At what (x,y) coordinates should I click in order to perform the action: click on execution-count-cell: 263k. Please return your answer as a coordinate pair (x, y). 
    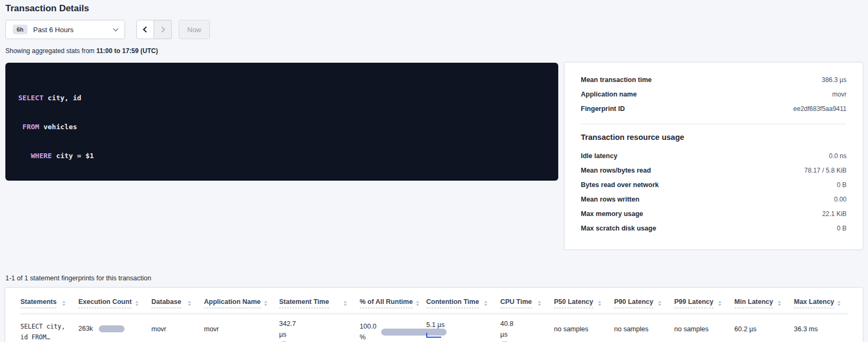
    Looking at the image, I should click on (115, 323).